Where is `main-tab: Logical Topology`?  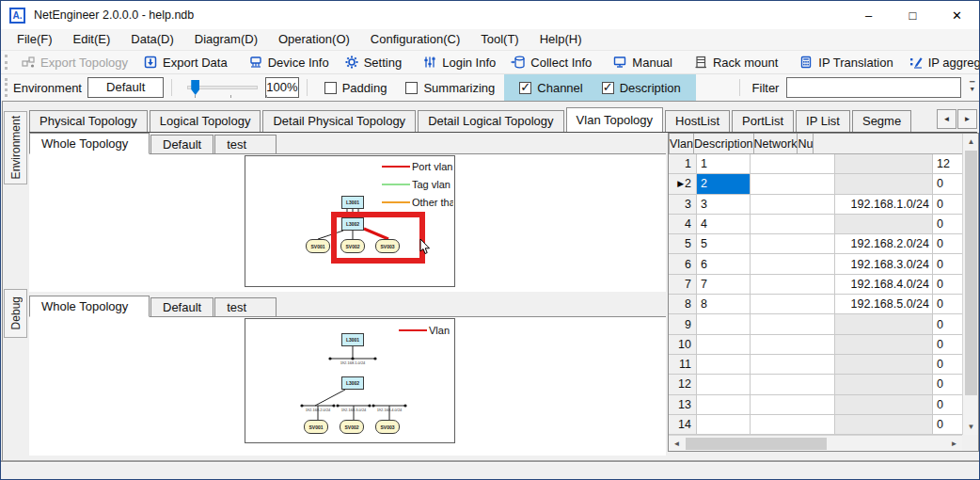
main-tab: Logical Topology is located at coordinates (205, 120).